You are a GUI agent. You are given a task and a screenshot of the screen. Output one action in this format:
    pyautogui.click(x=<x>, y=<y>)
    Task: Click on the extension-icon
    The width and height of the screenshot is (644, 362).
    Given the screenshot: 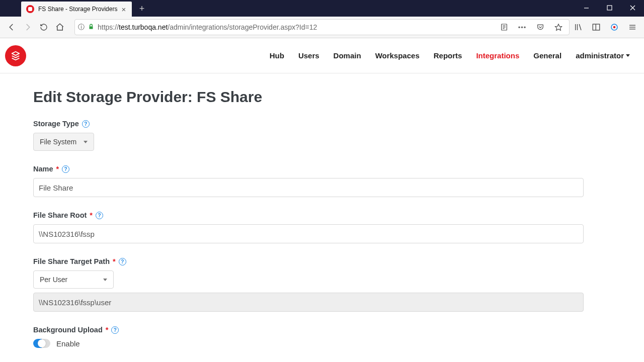 What is the action you would take?
    pyautogui.click(x=614, y=27)
    